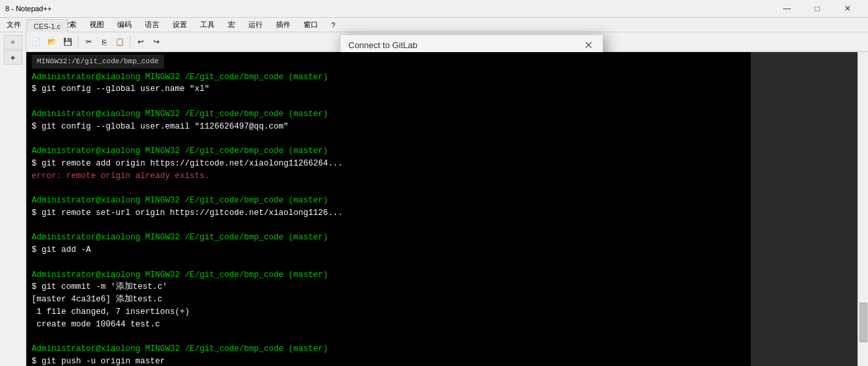 Image resolution: width=868 pixels, height=366 pixels. I want to click on menu-macro: 宏, so click(232, 25).